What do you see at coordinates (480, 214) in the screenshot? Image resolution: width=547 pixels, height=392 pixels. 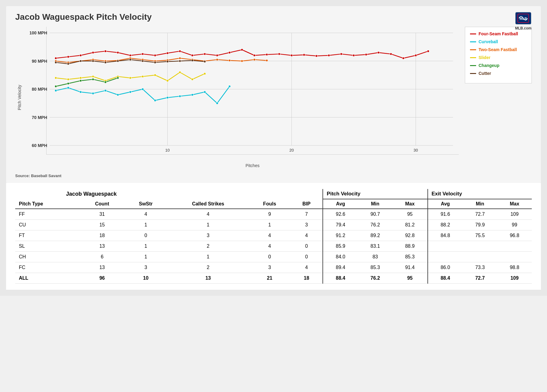 I see `cell-ev-min: 72.7` at bounding box center [480, 214].